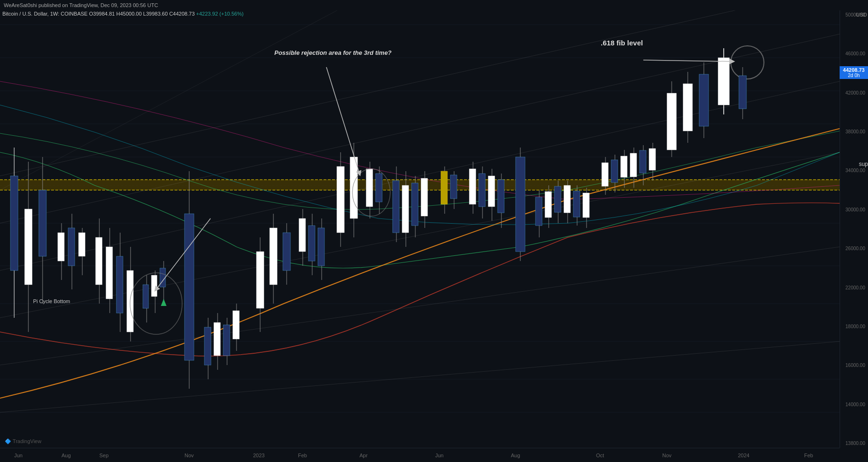  Describe the element at coordinates (854, 326) in the screenshot. I see `y-label-18000: 18000.00` at that location.